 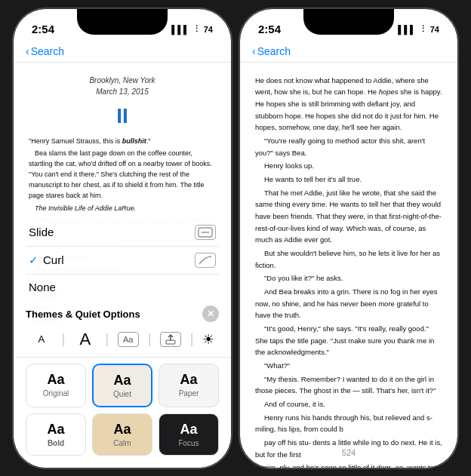 What do you see at coordinates (192, 339) in the screenshot?
I see `font-sep-4: |` at bounding box center [192, 339].